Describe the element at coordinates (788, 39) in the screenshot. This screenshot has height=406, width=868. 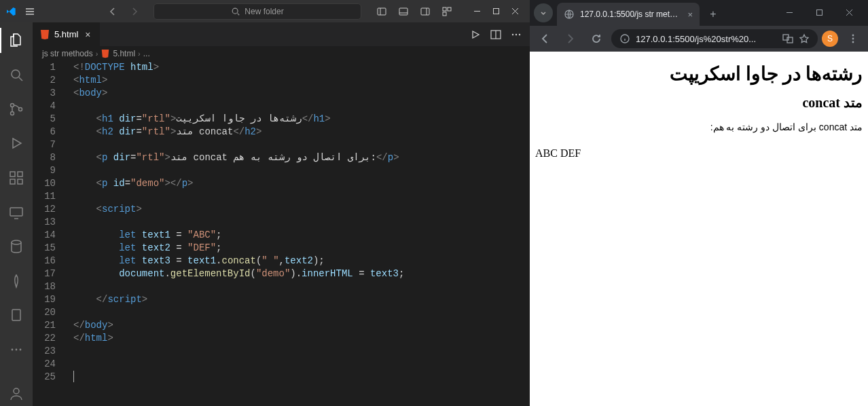
I see `translate-icon` at that location.